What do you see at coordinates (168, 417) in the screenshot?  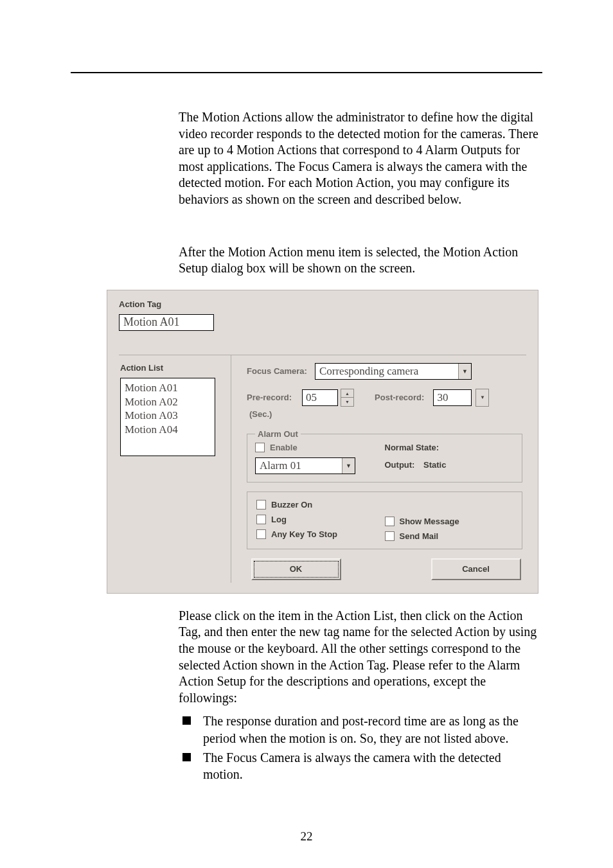 I see `action-list: Motion A01 Motion A02 Motion A03 Motion …` at bounding box center [168, 417].